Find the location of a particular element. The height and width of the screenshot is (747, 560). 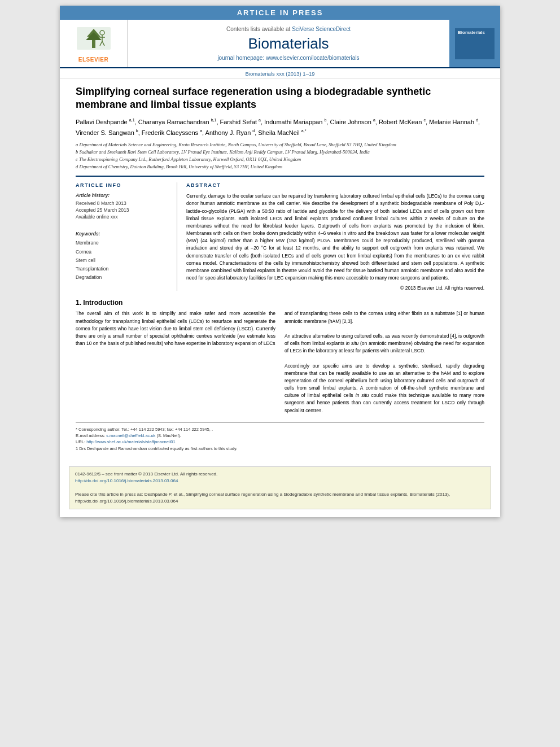

abstract-heading: ABSTRACT is located at coordinates (335, 185).